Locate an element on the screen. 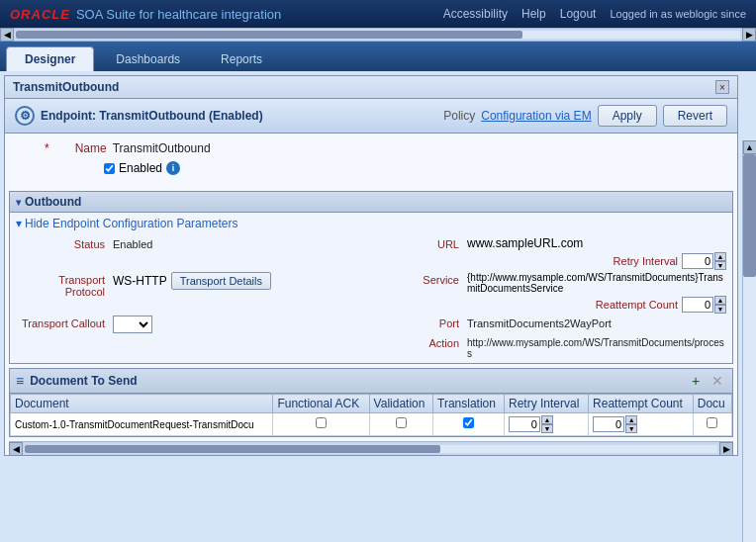  delete-document-btn: ✕ is located at coordinates (717, 381).